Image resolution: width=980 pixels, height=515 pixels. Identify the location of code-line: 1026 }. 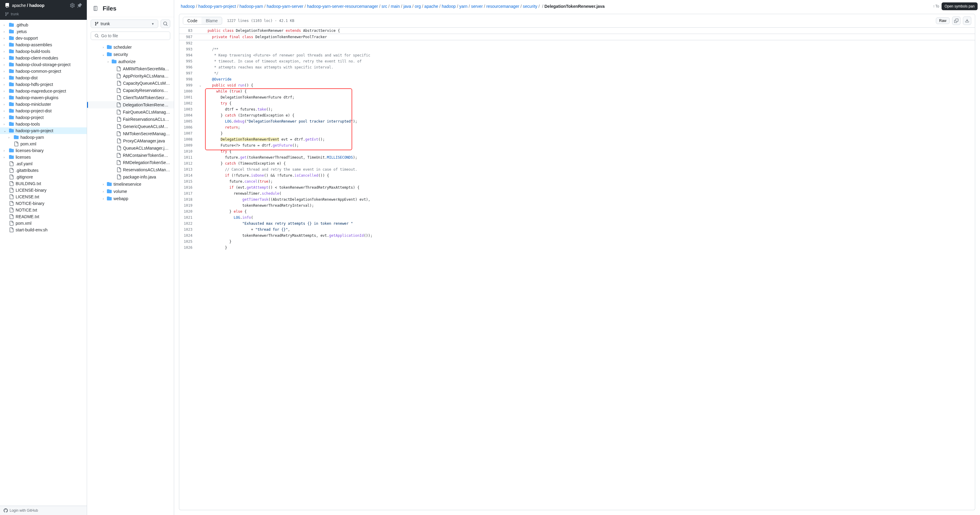
(577, 247).